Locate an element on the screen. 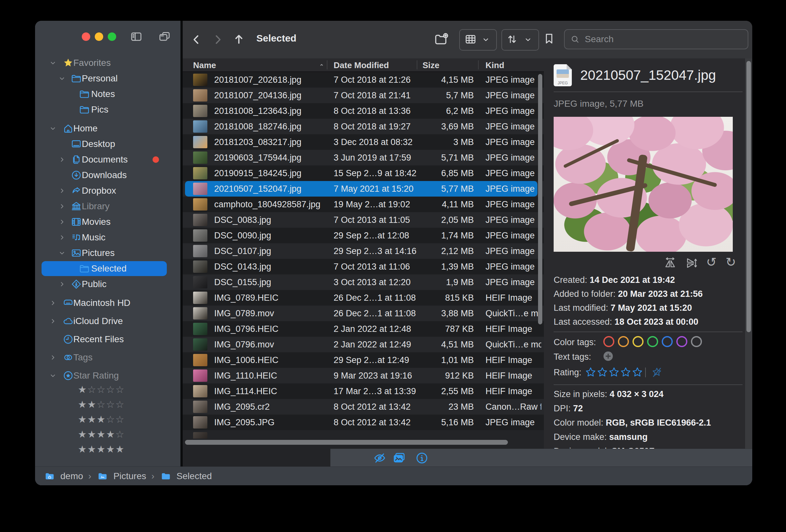  column-header-kind: Kind is located at coordinates (495, 66).